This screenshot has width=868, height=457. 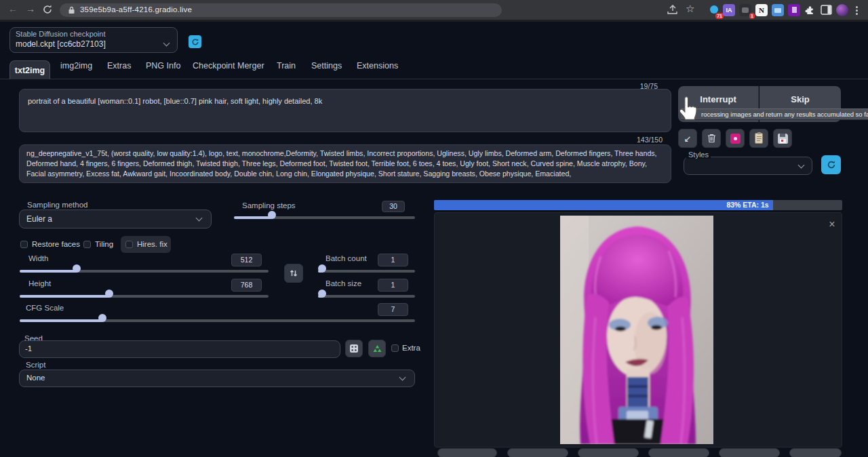 I want to click on styles-dropdown, so click(x=748, y=165).